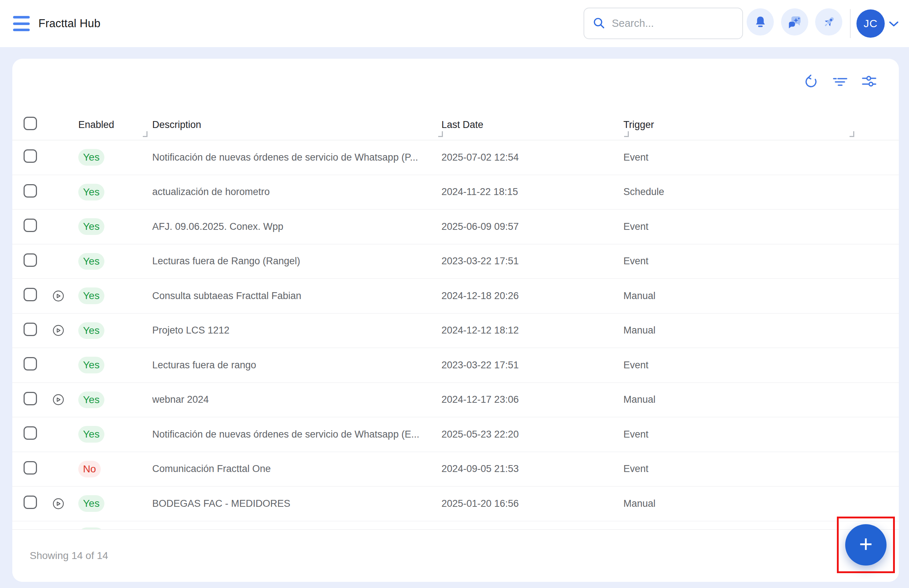 The width and height of the screenshot is (909, 588). Describe the element at coordinates (454, 24) in the screenshot. I see `topbar: Fracttal Hub` at that location.